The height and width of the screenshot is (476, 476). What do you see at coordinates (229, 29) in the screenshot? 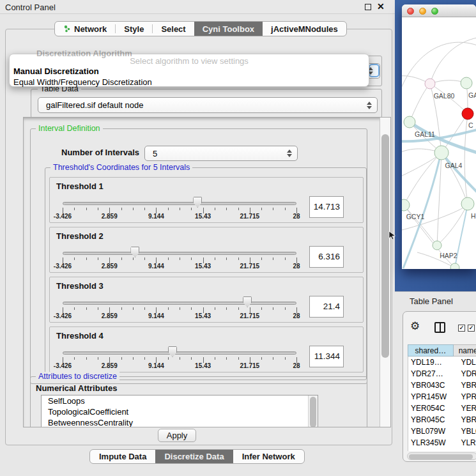
I see `tab-label: Cyni Toolbox` at bounding box center [229, 29].